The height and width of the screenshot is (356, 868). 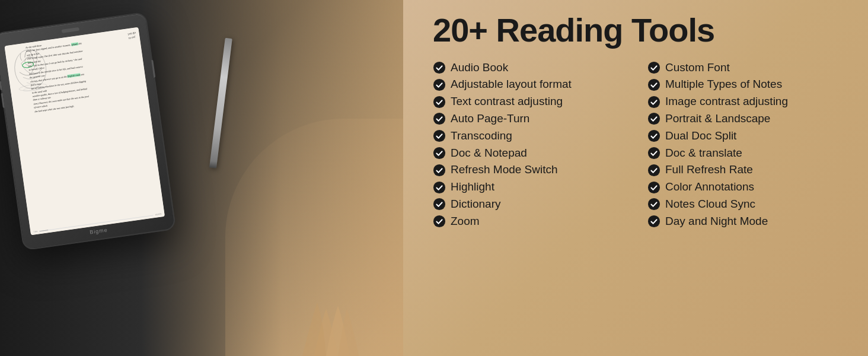 What do you see at coordinates (534, 136) in the screenshot?
I see `feature-transcoding: Transcoding` at bounding box center [534, 136].